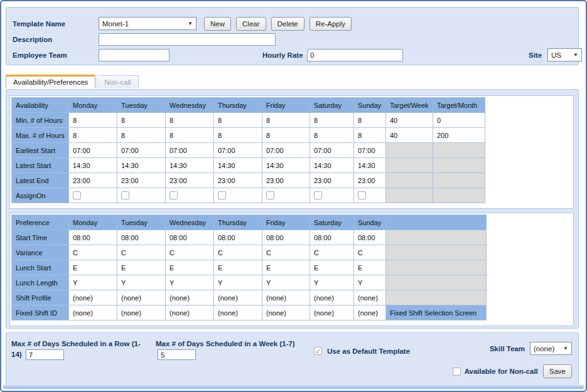 The image size is (587, 392). Describe the element at coordinates (551, 349) in the screenshot. I see `skill-team-select: (none) ▼` at that location.